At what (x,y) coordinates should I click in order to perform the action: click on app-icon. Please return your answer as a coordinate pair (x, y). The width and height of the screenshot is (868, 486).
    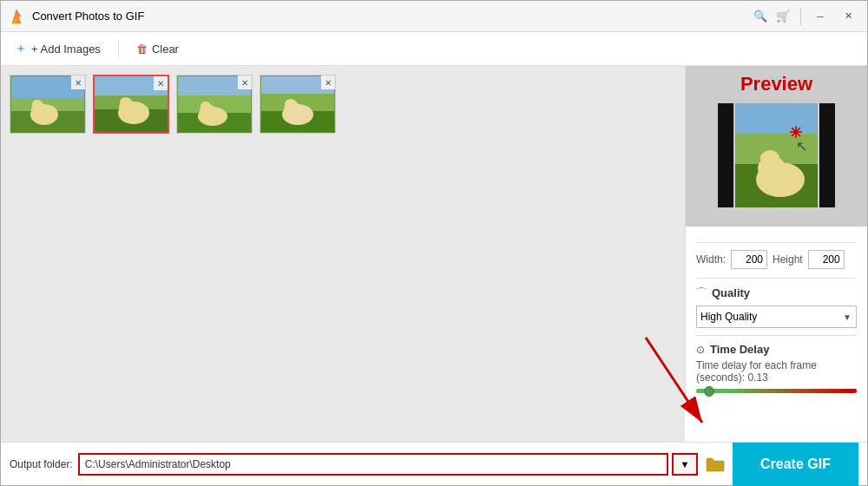
    Looking at the image, I should click on (16, 16).